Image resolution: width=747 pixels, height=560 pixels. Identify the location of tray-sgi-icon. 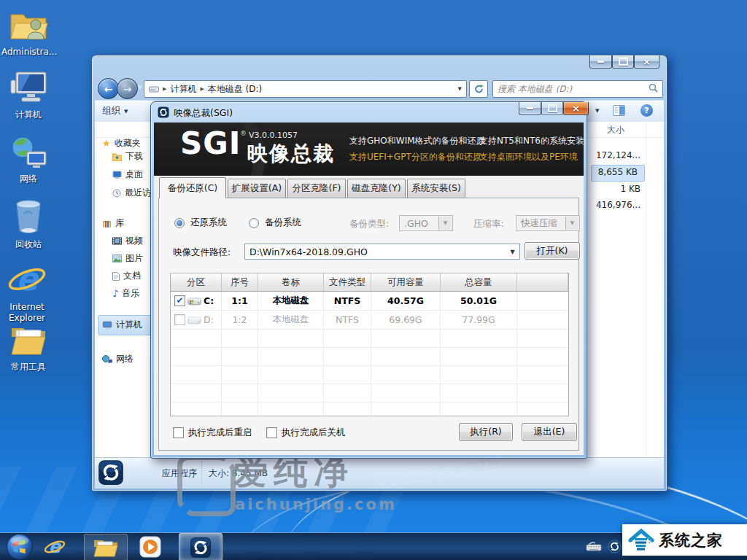
(614, 548).